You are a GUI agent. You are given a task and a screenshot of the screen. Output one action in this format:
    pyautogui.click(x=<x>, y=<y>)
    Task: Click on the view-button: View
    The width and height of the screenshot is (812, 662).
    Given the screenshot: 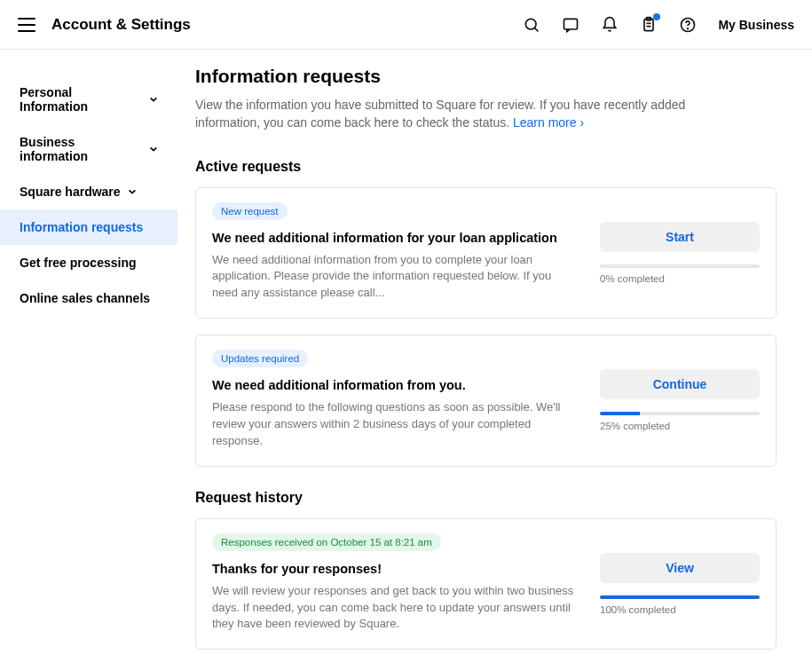 What is the action you would take?
    pyautogui.click(x=680, y=568)
    